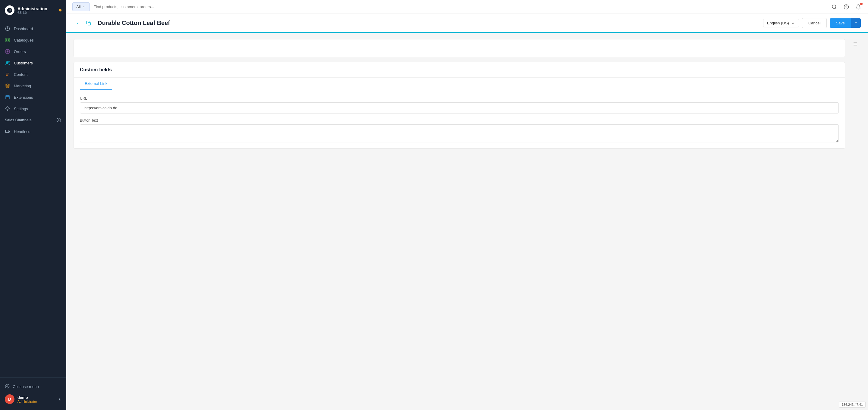  Describe the element at coordinates (7, 29) in the screenshot. I see `dashboard-icon` at that location.